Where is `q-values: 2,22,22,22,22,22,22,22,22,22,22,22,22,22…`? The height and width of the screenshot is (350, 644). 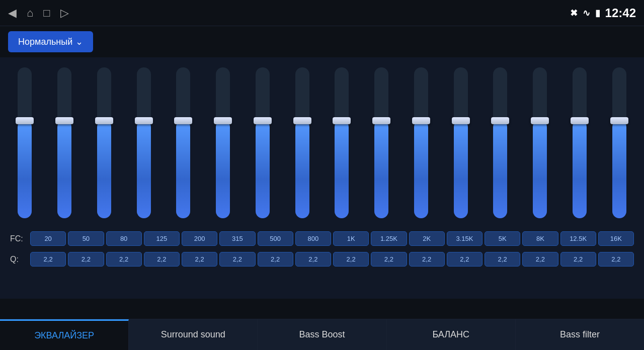
q-values: 2,22,22,22,22,22,22,22,22,22,22,22,22,22… is located at coordinates (332, 259).